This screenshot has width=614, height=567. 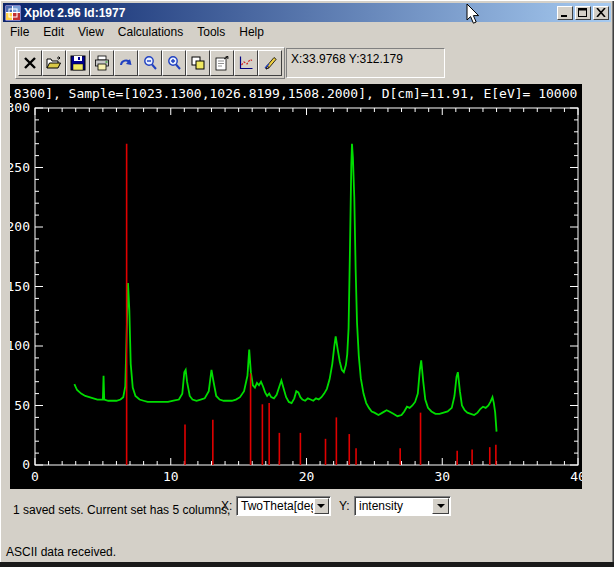 What do you see at coordinates (576, 476) in the screenshot?
I see `svg-text: 40` at bounding box center [576, 476].